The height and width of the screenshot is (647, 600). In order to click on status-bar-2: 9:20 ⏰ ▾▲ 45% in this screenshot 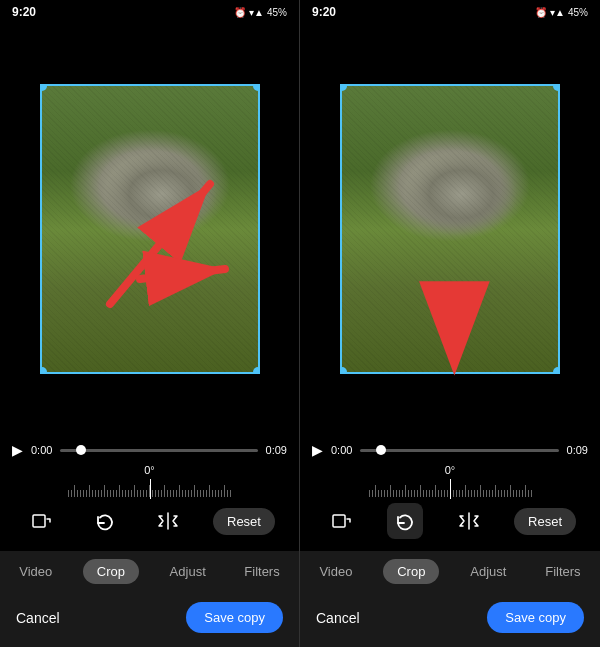, I will do `click(450, 12)`.